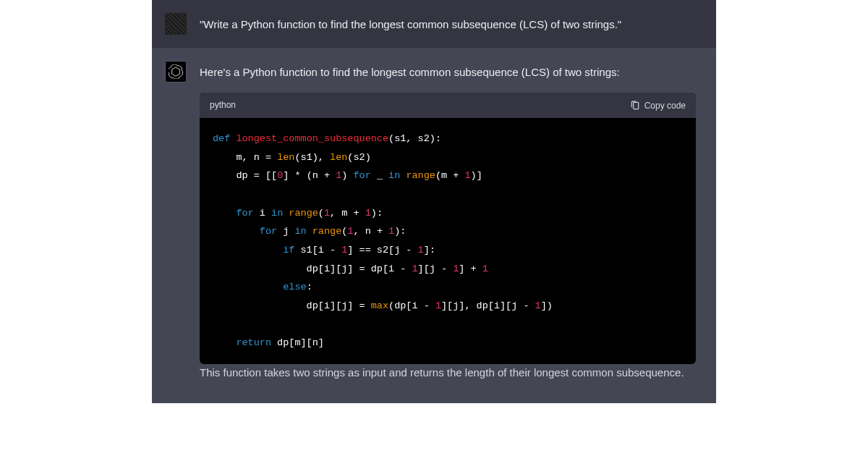 This screenshot has width=868, height=456. Describe the element at coordinates (434, 24) in the screenshot. I see `user-message: "Write a Python function to find the lon…` at that location.